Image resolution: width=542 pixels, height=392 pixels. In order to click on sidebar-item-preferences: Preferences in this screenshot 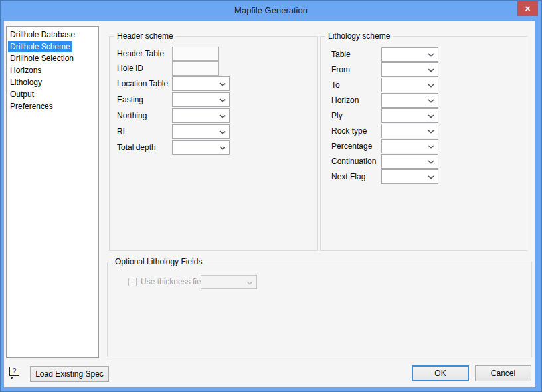, I will do `click(52, 106)`.